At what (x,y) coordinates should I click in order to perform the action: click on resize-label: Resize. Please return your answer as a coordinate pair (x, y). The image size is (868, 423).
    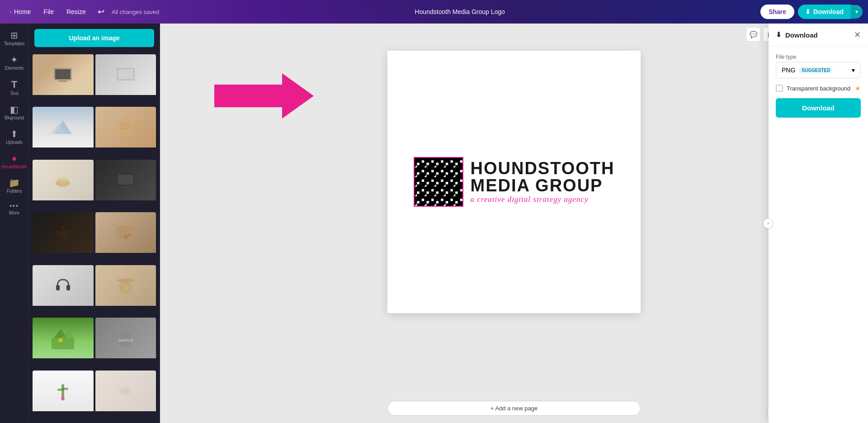
    Looking at the image, I should click on (76, 12).